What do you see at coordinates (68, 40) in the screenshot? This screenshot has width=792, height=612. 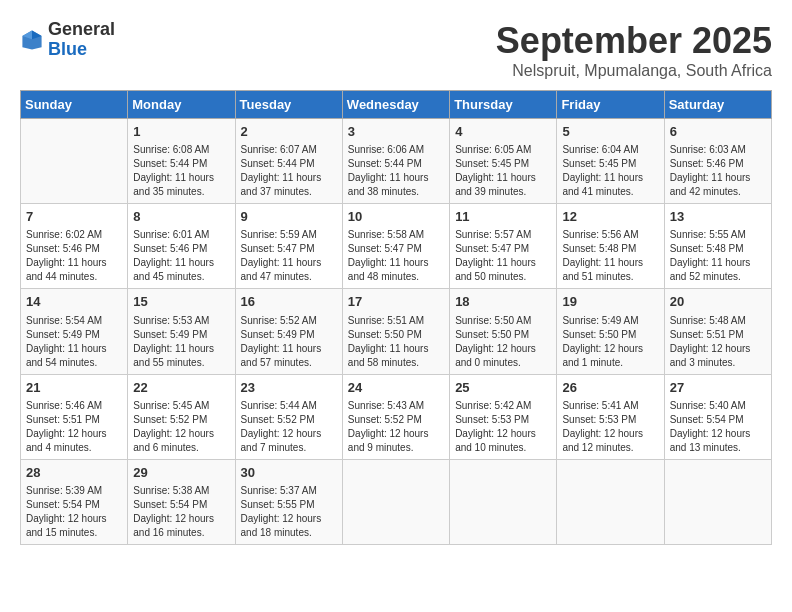 I see `logo: General Blue` at bounding box center [68, 40].